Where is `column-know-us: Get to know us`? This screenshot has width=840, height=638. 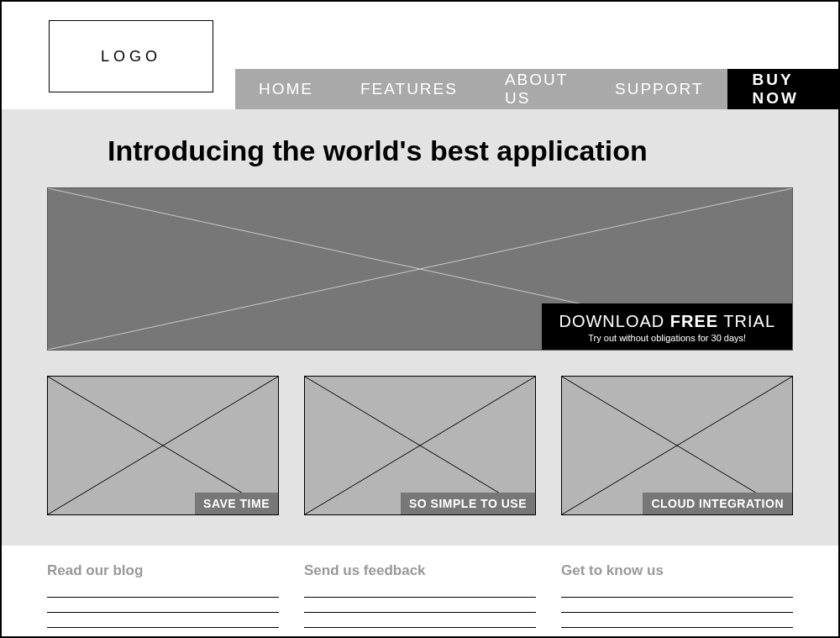 column-know-us: Get to know us is located at coordinates (677, 598).